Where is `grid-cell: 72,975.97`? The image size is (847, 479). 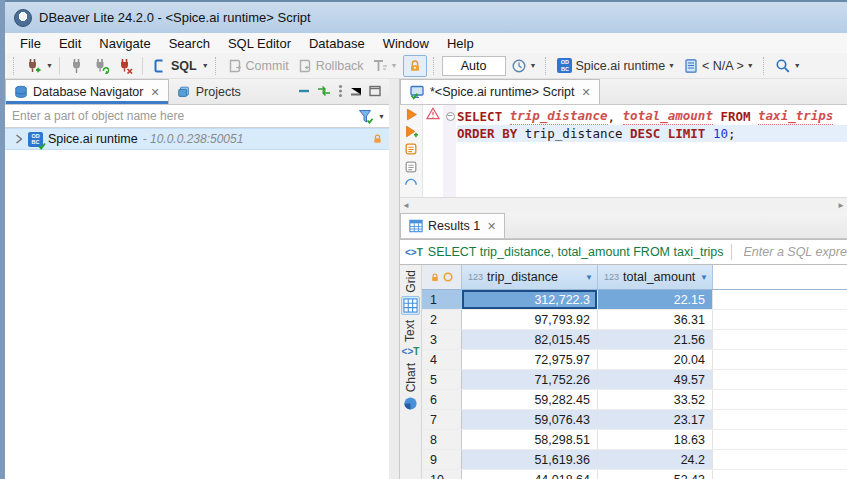 grid-cell: 72,975.97 is located at coordinates (530, 360).